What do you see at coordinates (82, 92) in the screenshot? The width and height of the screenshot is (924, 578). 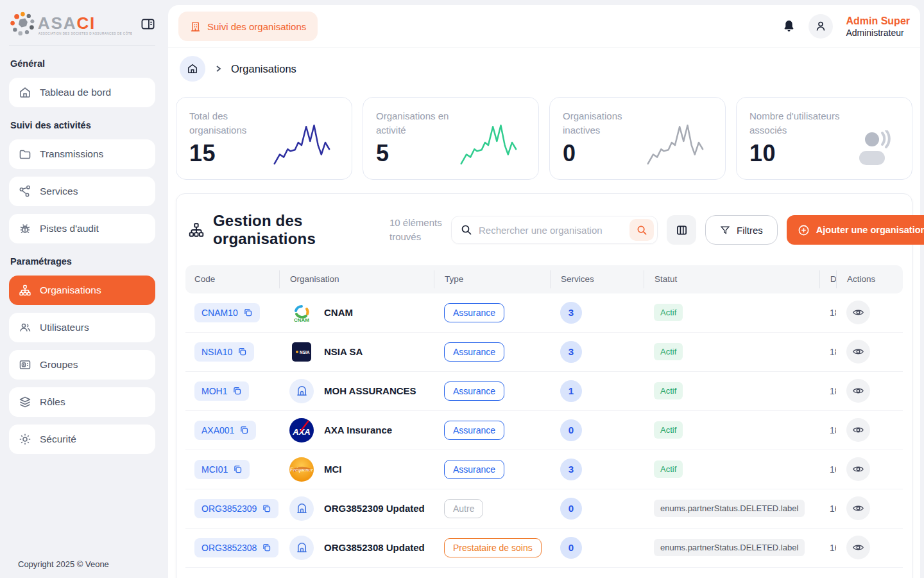 I see `sidebar-item-tableau-de-bord: Tableau de bord` at bounding box center [82, 92].